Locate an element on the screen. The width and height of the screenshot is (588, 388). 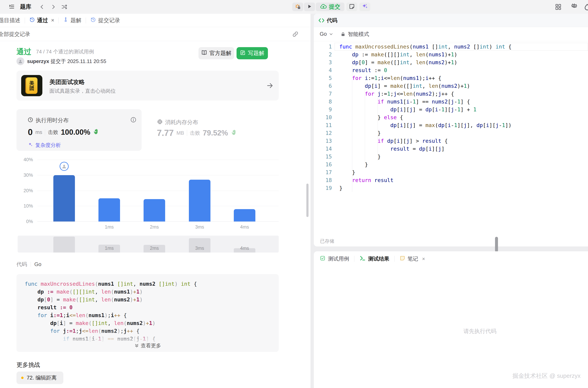
problem-list-icon is located at coordinates (12, 7).